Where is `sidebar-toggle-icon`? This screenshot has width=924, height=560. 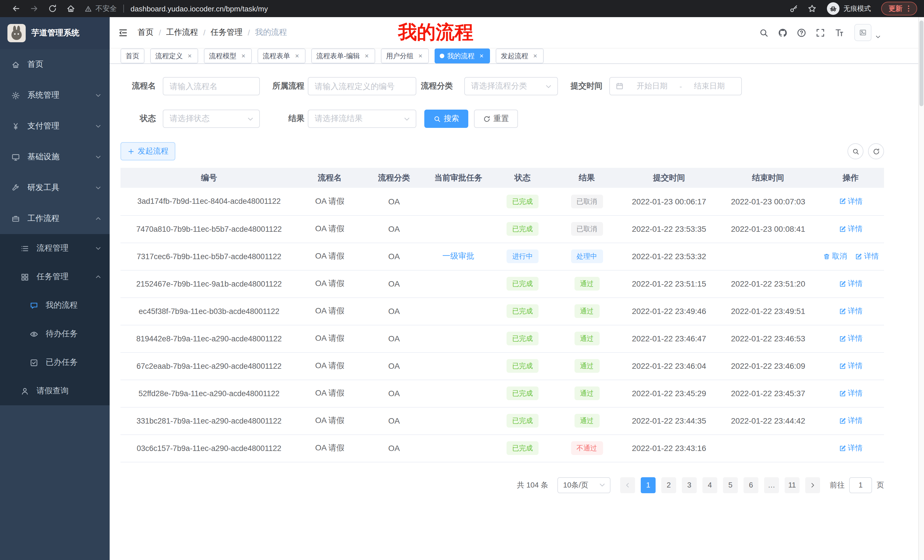
sidebar-toggle-icon is located at coordinates (123, 33).